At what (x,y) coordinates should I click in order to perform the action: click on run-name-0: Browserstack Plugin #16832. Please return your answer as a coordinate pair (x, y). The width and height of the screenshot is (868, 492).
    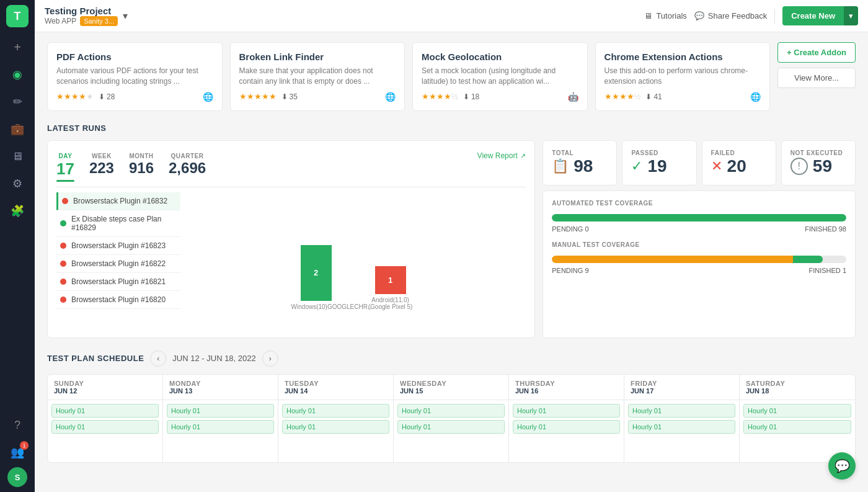
    Looking at the image, I should click on (120, 201).